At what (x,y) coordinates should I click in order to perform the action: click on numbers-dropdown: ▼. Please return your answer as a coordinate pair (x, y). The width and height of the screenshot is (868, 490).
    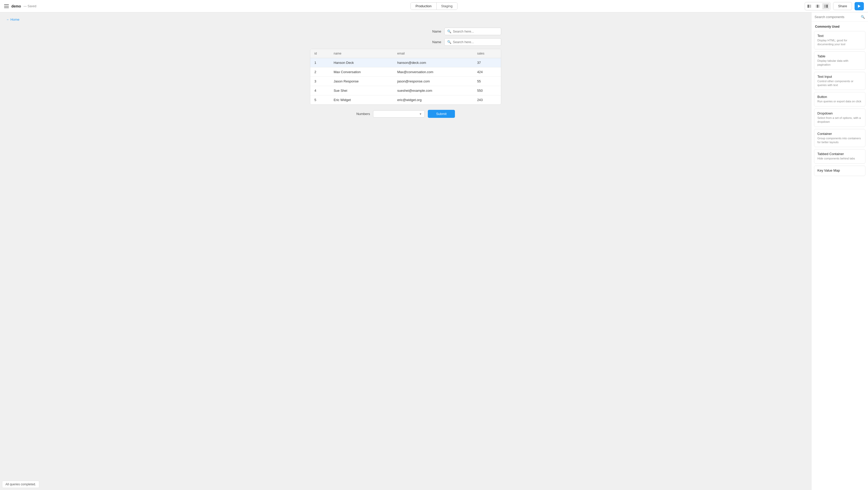
    Looking at the image, I should click on (399, 114).